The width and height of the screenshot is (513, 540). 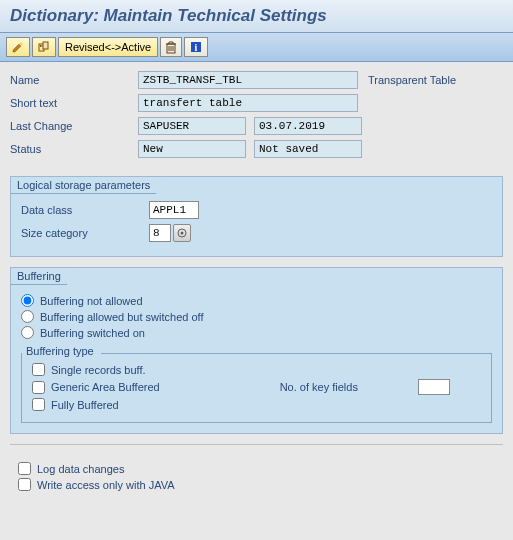 I want to click on value-help-button, so click(x=182, y=233).